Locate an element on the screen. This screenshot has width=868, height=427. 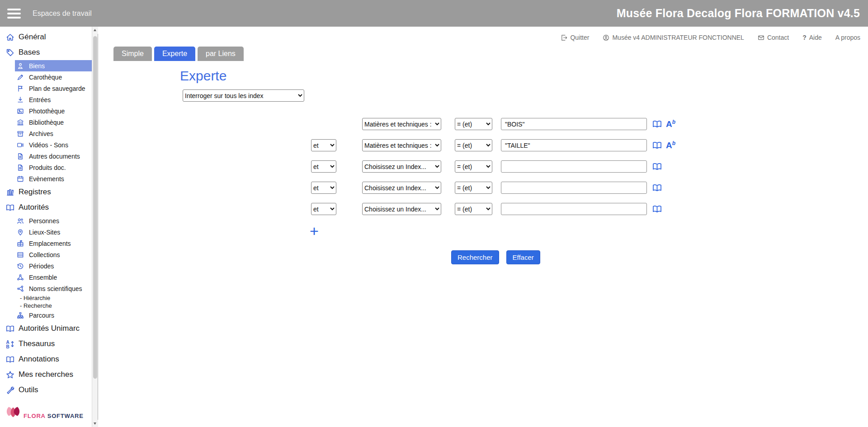
sidebar-item-label: Annotations is located at coordinates (39, 359).